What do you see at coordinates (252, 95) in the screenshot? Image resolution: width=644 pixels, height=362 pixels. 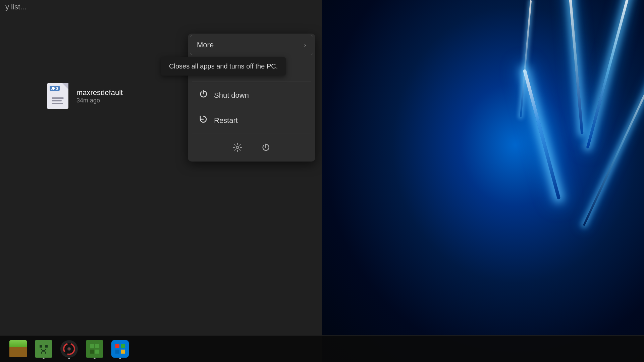 I see `shutdown-button: Shut down` at bounding box center [252, 95].